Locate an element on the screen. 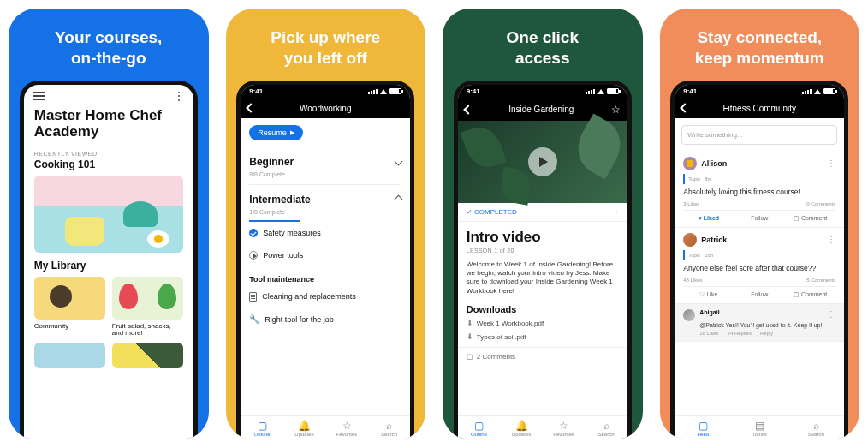 Image resolution: width=868 pixels, height=448 pixels. topics-icon: ▤ is located at coordinates (759, 426).